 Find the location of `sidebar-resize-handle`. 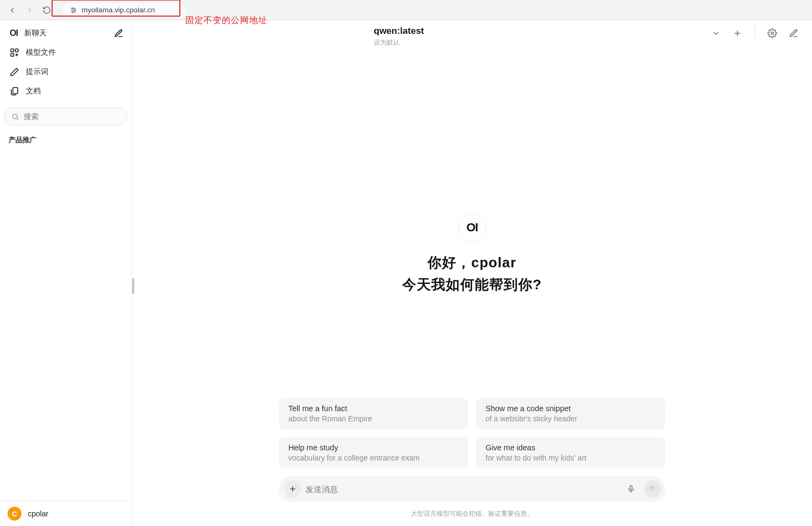

sidebar-resize-handle is located at coordinates (133, 286).